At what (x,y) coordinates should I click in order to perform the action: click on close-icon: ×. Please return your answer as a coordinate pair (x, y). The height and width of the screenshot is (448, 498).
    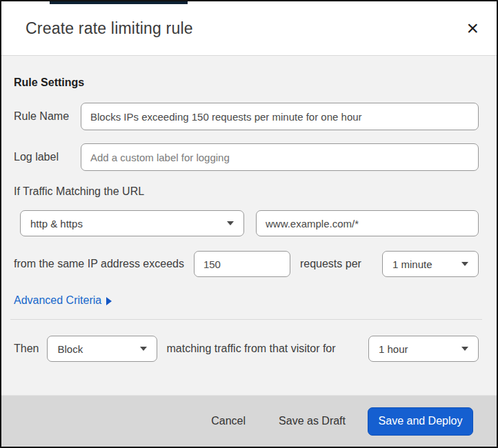
    Looking at the image, I should click on (472, 28).